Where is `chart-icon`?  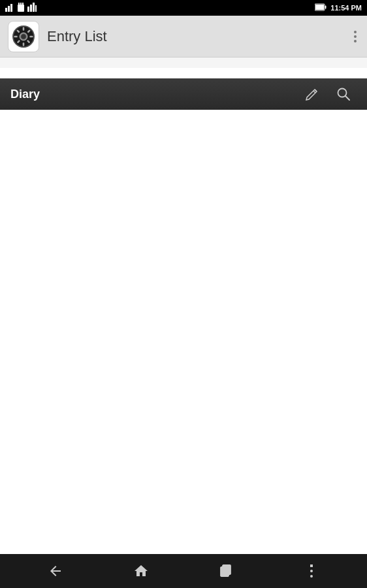
chart-icon is located at coordinates (32, 8).